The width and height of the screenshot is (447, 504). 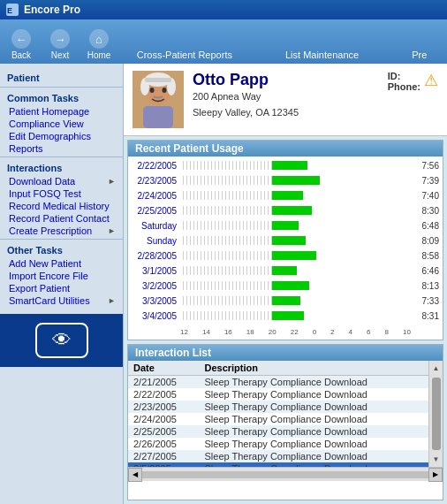 What do you see at coordinates (278, 382) in the screenshot?
I see `table-row: 2/21/2005Sleep Therapy Compliance Downlo…` at bounding box center [278, 382].